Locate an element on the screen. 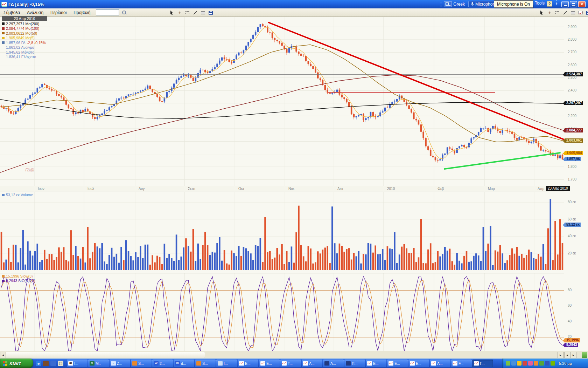  legend-row: 1.945,62 Μέγιστο is located at coordinates (24, 52).